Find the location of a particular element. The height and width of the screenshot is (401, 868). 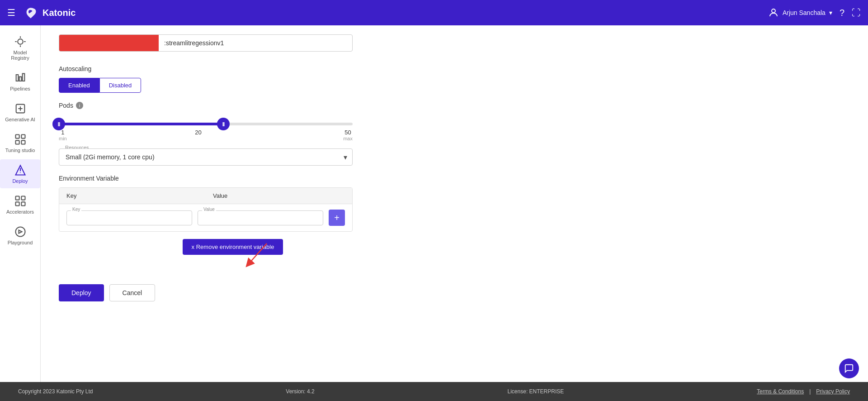

key-input is located at coordinates (129, 218).